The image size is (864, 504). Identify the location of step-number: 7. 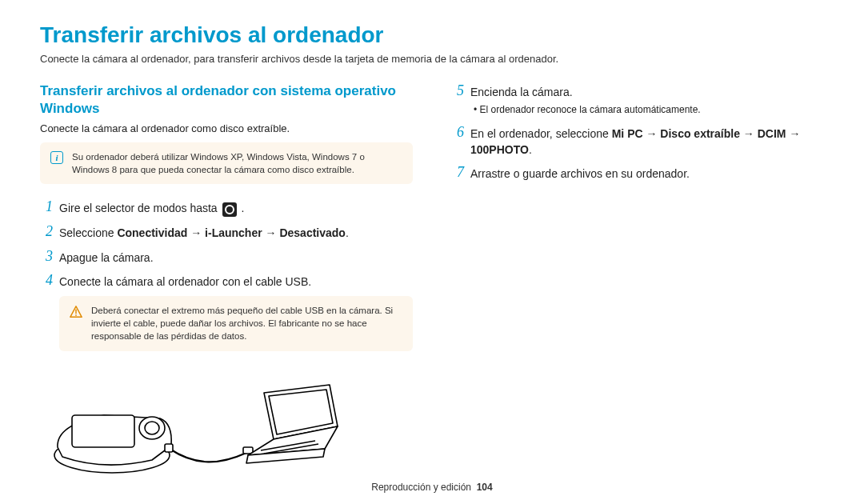
(458, 173).